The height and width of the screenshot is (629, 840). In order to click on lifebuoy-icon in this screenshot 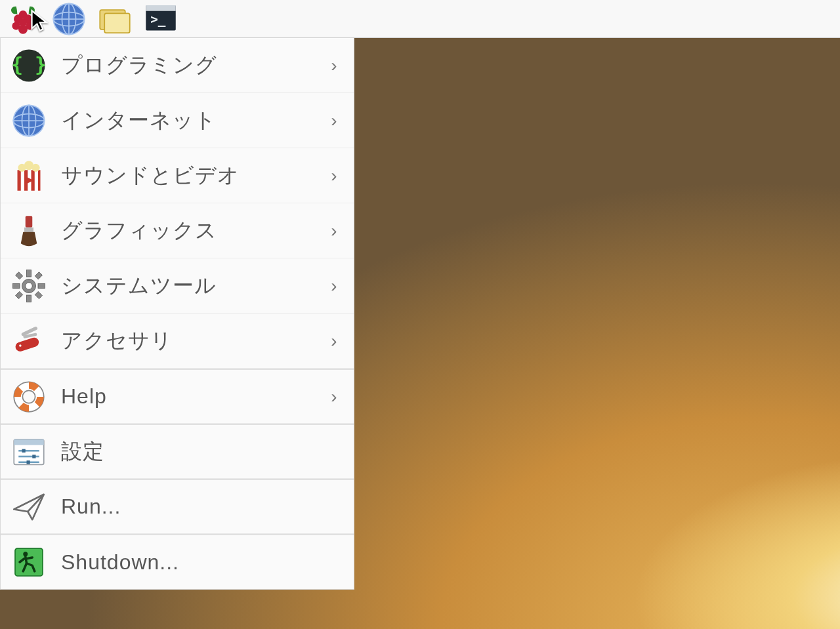, I will do `click(29, 397)`.